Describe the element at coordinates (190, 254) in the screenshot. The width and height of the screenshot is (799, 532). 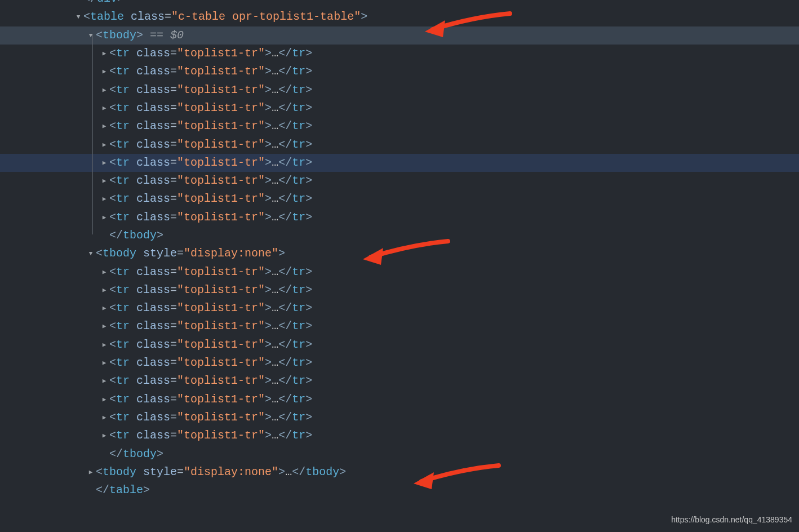
I see `line-content: <tbody style="display:none">` at that location.